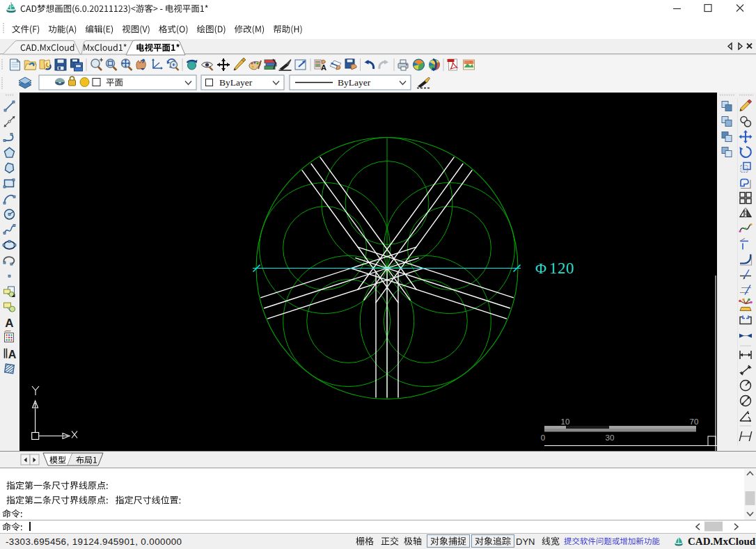 The height and width of the screenshot is (549, 756). What do you see at coordinates (722, 541) in the screenshot?
I see `svg-text: CAD.MxCloud` at bounding box center [722, 541].